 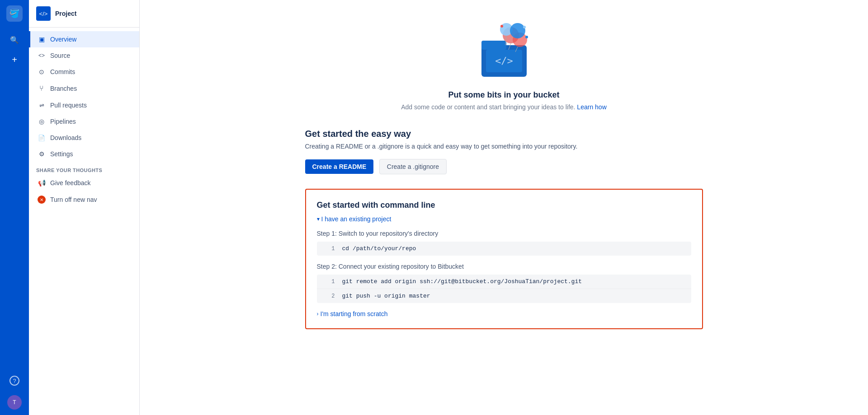 I want to click on avatar-initials: T, so click(x=14, y=402).